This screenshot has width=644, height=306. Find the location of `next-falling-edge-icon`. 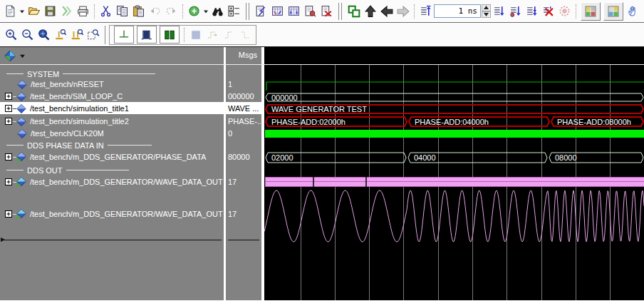

next-falling-edge-icon is located at coordinates (245, 35).